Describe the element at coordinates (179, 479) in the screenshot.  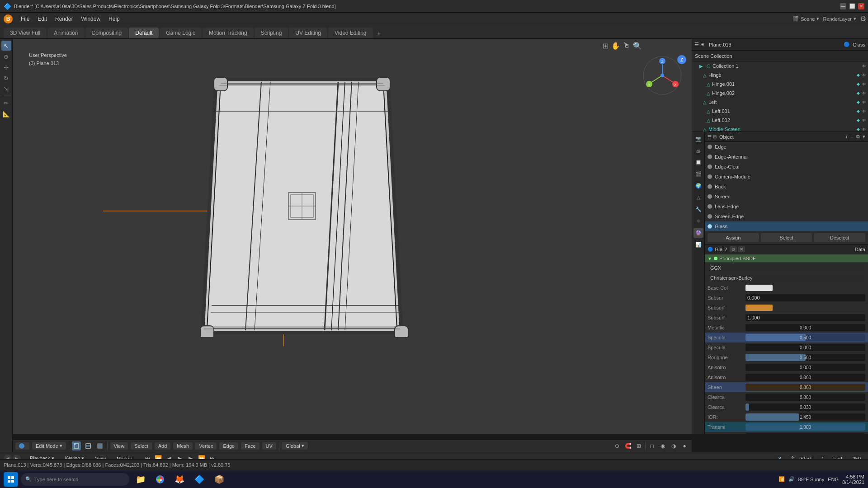
I see `taskbar-firefox-icon: 🦊` at that location.